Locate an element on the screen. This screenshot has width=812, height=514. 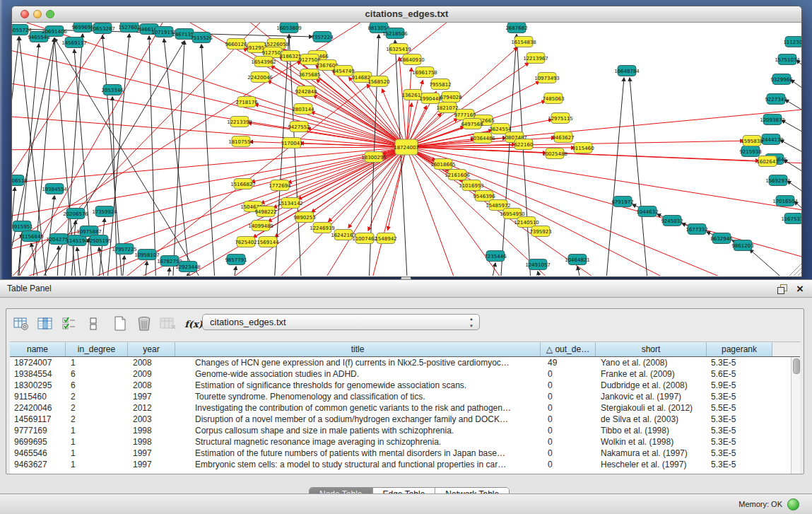
graph-node: 15692971 is located at coordinates (778, 181).